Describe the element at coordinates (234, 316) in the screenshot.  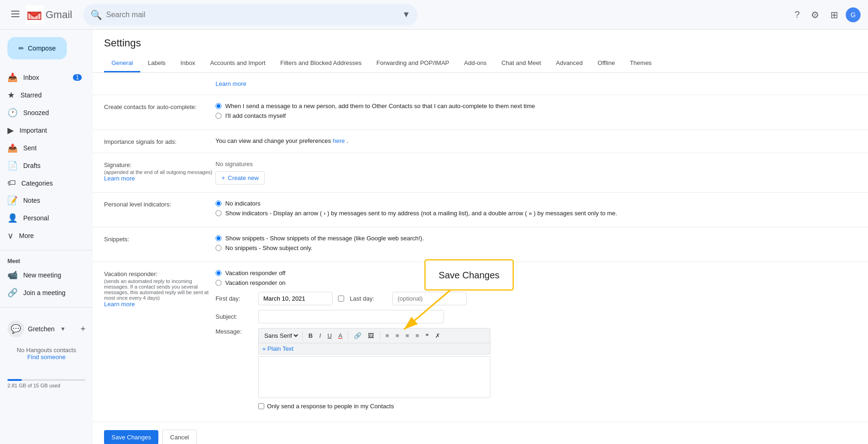
I see `subject-field-label: Subject:` at that location.